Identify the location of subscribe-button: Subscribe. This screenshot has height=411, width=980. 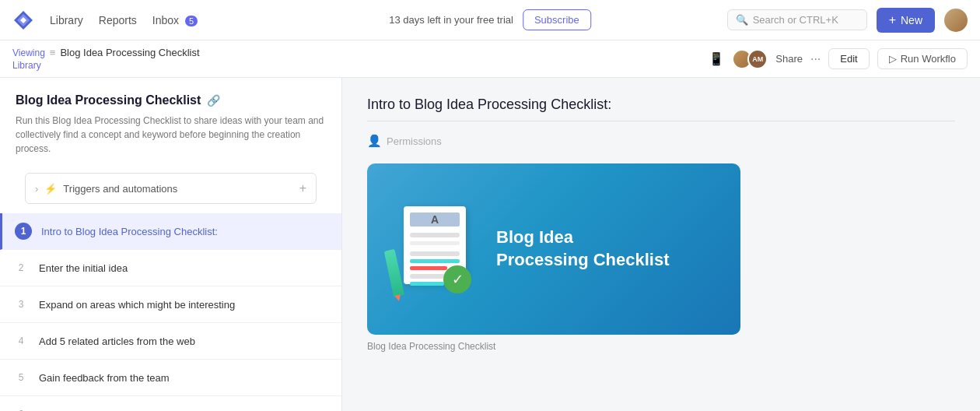
(557, 20).